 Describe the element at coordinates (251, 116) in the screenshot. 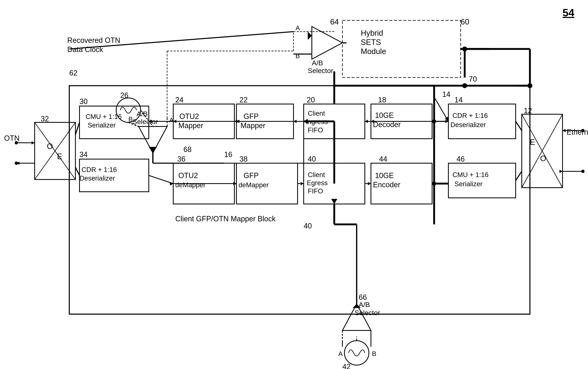

I see `gfp-mapper-label-1: GFP` at that location.